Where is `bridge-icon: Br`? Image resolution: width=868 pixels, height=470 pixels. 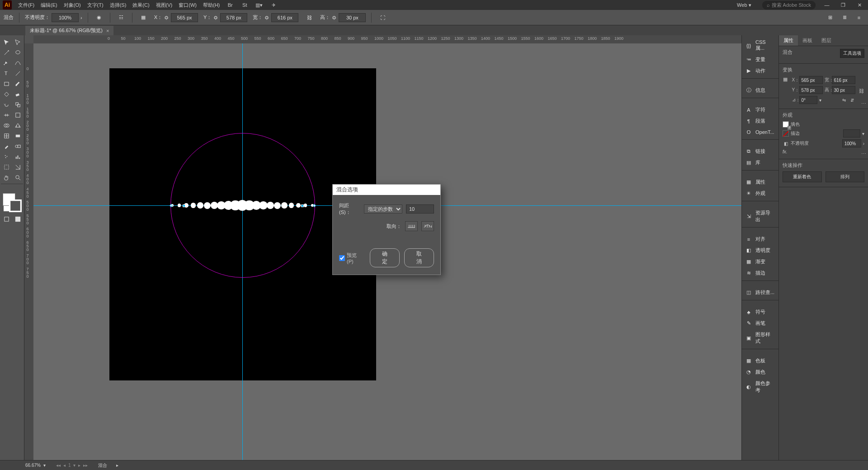
bridge-icon: Br is located at coordinates (230, 5).